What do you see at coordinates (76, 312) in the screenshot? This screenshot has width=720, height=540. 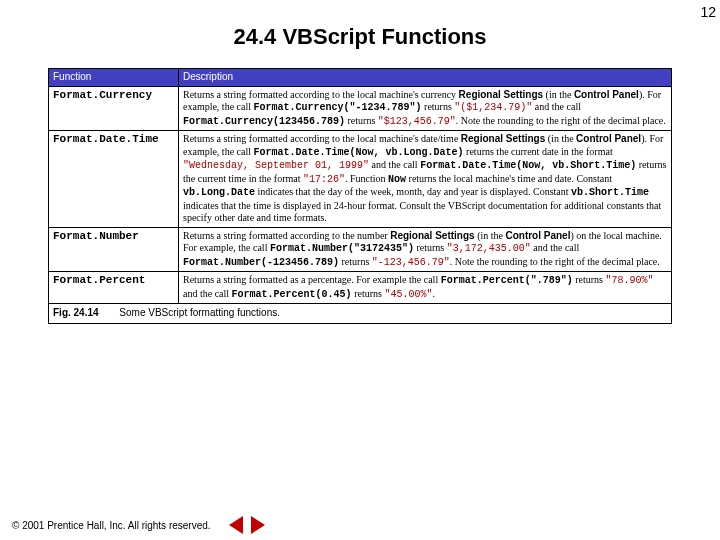 I see `figure-number: Fig. 24.14` at bounding box center [76, 312].